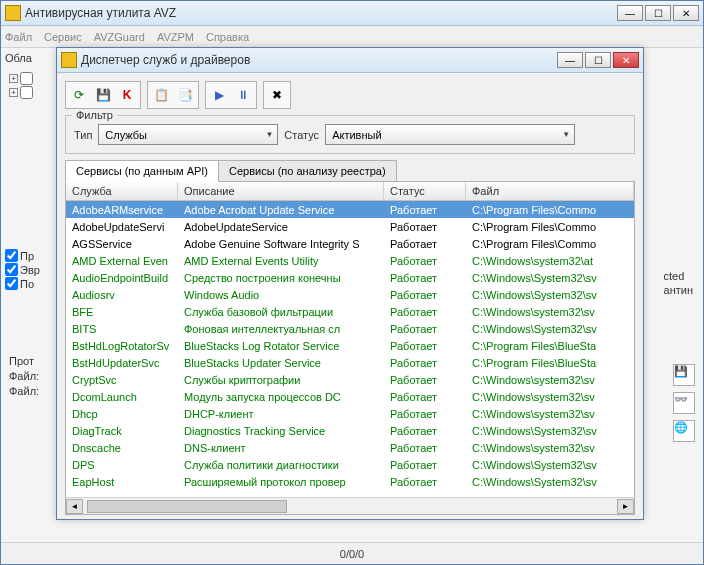 The image size is (704, 565). I want to click on table-cell: C:\Windows\system32\at, so click(550, 261).